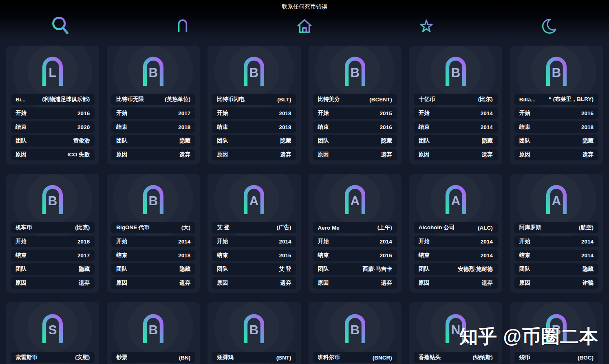  I want to click on coin-symbol: (广告), so click(284, 228).